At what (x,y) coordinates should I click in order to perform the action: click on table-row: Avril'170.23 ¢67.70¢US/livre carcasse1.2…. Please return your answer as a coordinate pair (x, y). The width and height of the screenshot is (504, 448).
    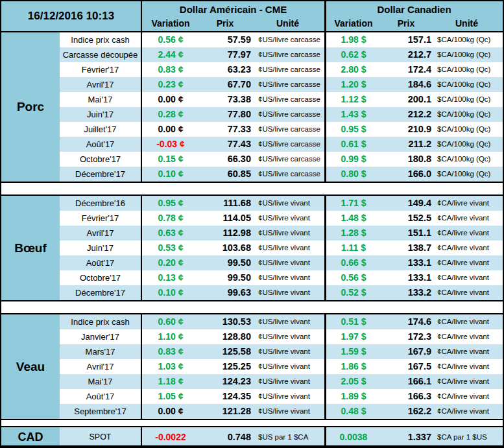
    Looking at the image, I should click on (282, 84).